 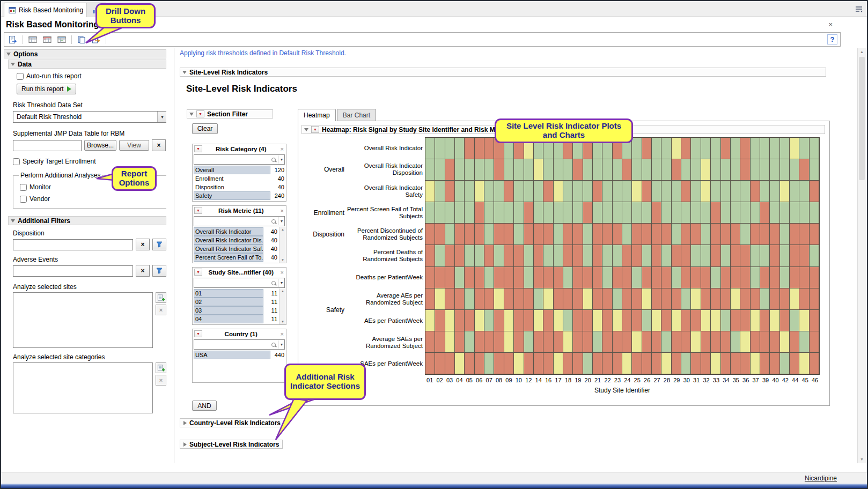 What do you see at coordinates (833, 40) in the screenshot?
I see `help-button: ?` at bounding box center [833, 40].